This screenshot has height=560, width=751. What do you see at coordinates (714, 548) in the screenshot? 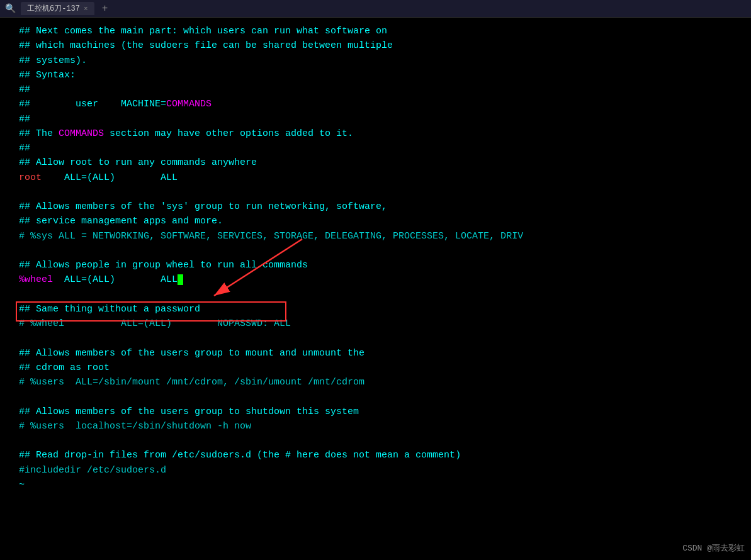
I see `watermark: CSDN @雨去彩虹` at bounding box center [714, 548].